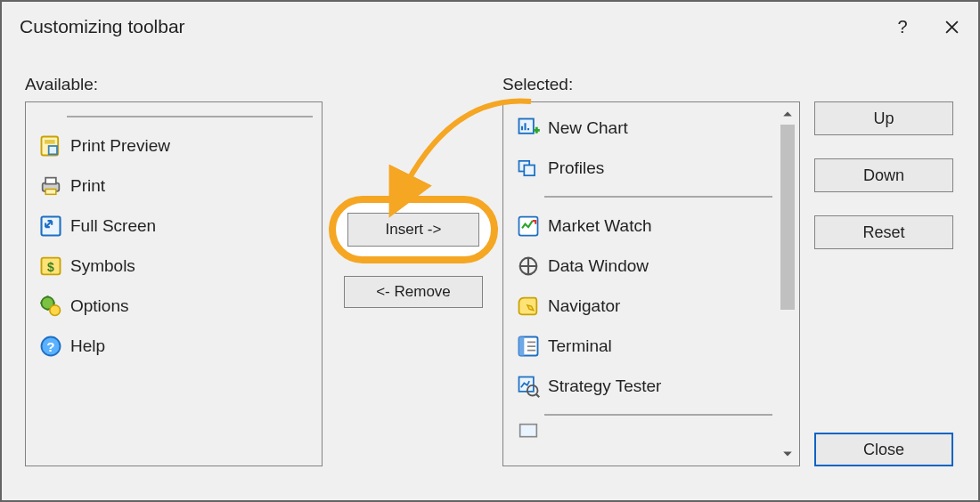  What do you see at coordinates (413, 230) in the screenshot?
I see `annotation-highlight: Insert ->` at bounding box center [413, 230].